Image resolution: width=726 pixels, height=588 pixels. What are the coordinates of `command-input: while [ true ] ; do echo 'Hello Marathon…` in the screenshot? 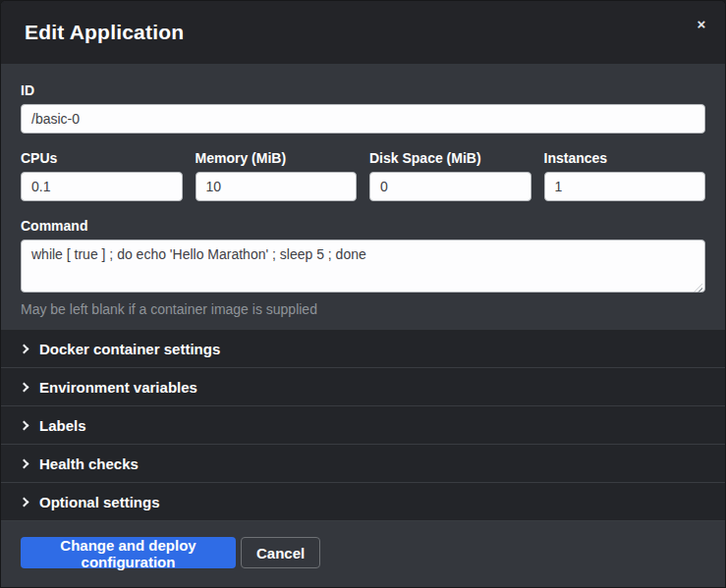 It's located at (363, 266).